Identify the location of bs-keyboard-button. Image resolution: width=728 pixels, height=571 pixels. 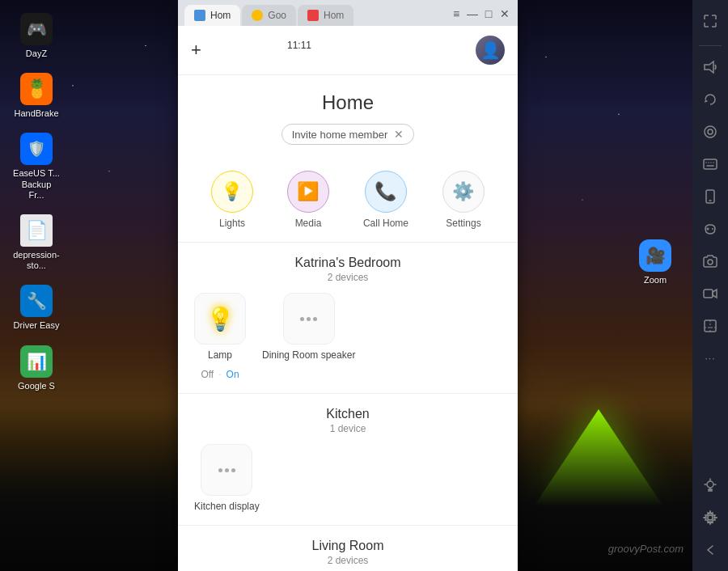
(710, 164).